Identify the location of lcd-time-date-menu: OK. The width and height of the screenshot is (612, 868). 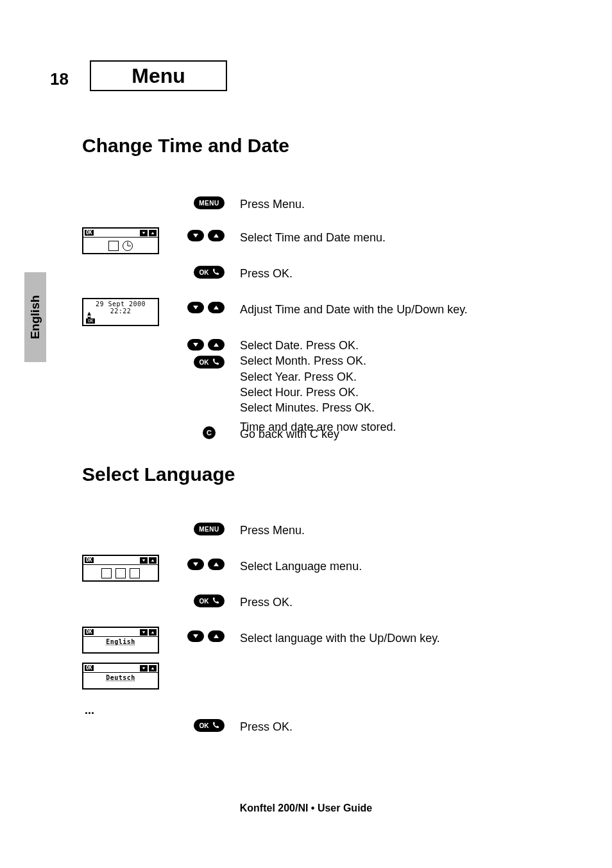
(121, 241).